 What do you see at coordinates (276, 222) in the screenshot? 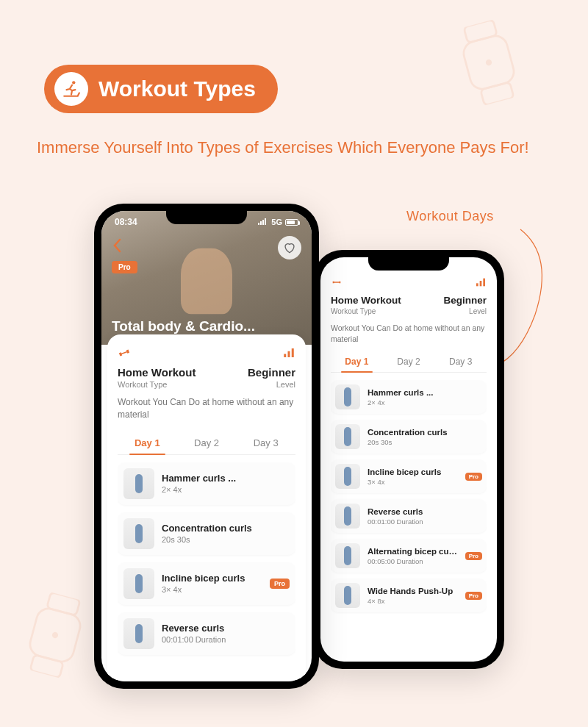
I see `network-label: 5G` at bounding box center [276, 222].